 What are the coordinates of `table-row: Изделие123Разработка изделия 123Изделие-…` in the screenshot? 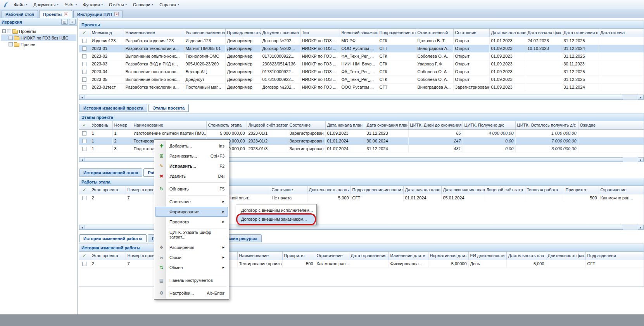 It's located at (361, 41).